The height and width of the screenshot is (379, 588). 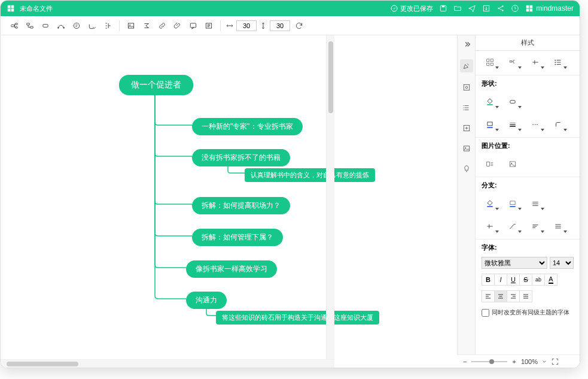 I want to click on node-text: 一种新的"专家"：专业拆书家, so click(x=248, y=126).